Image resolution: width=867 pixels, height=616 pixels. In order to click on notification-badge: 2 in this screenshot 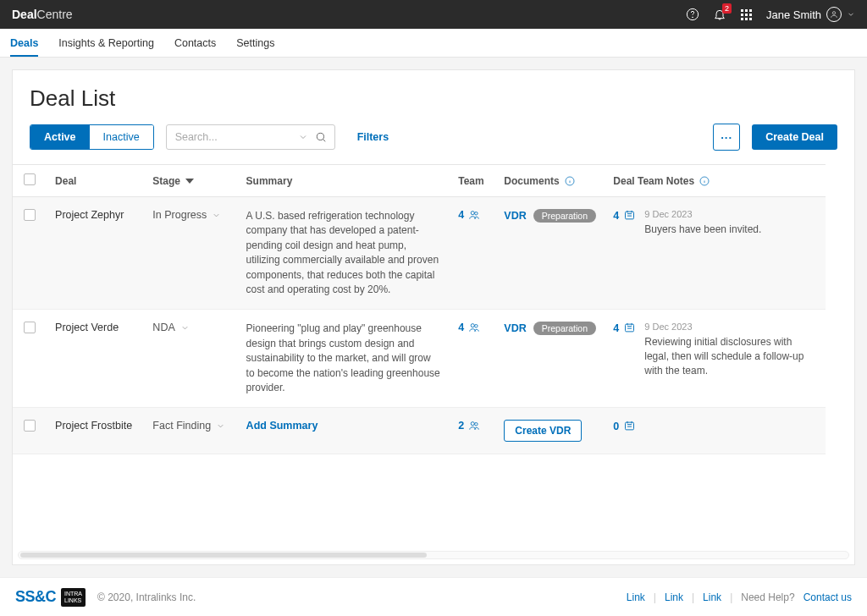, I will do `click(726, 8)`.